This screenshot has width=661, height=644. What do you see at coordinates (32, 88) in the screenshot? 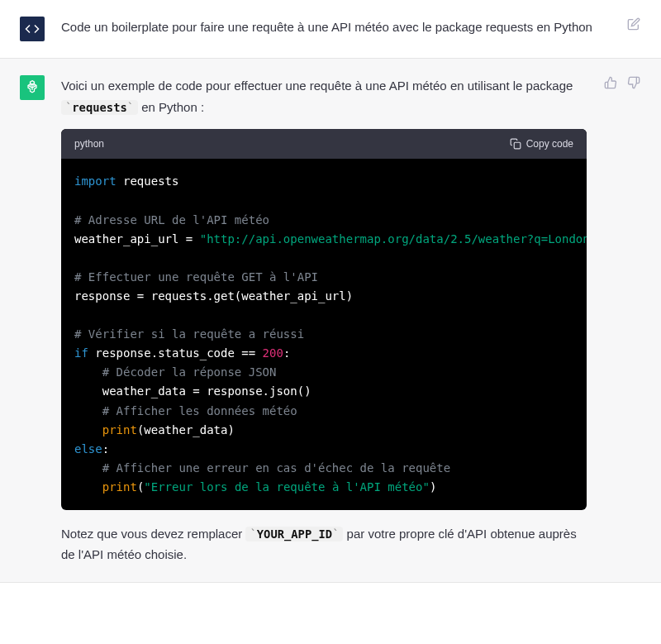
I see `openai-icon` at bounding box center [32, 88].